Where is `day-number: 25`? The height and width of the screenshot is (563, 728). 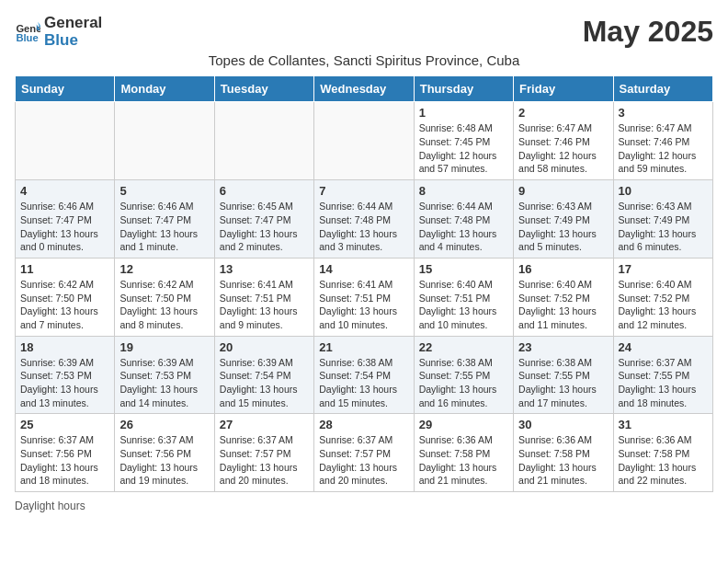 day-number: 25 is located at coordinates (64, 425).